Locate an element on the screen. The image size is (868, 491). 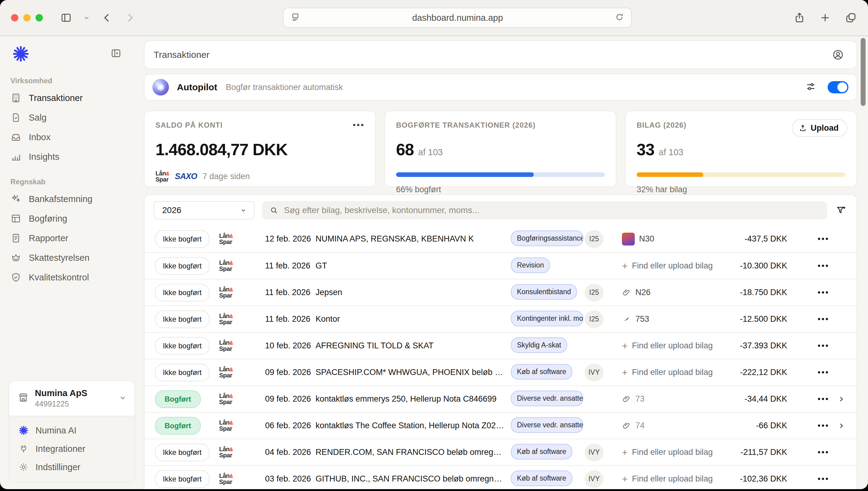
sidebar-item-label: Indstillinger is located at coordinates (58, 467).